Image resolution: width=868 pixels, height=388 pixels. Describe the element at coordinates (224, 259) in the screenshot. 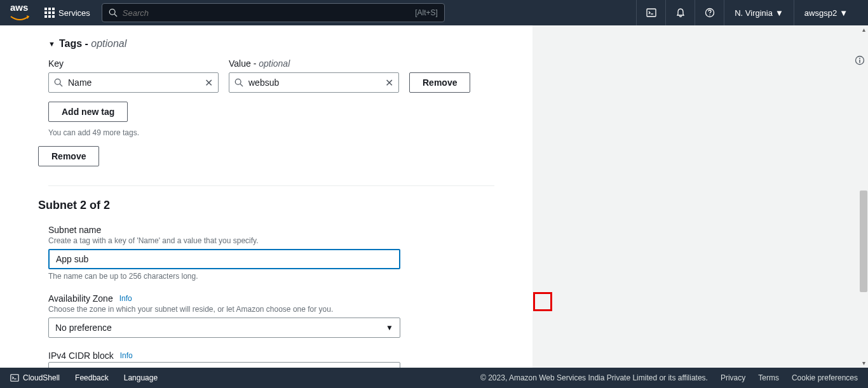

I see `subnet-name-input` at that location.